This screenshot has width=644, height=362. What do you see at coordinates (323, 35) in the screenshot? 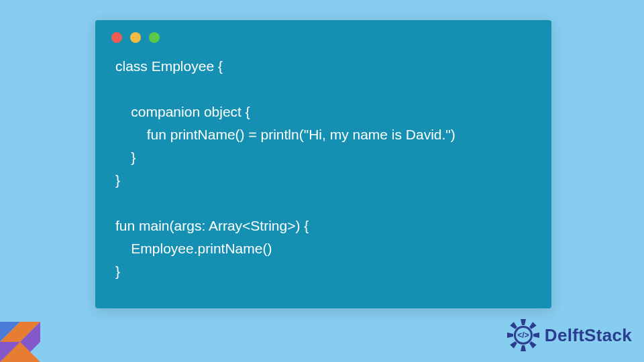
I see `window-controls` at bounding box center [323, 35].